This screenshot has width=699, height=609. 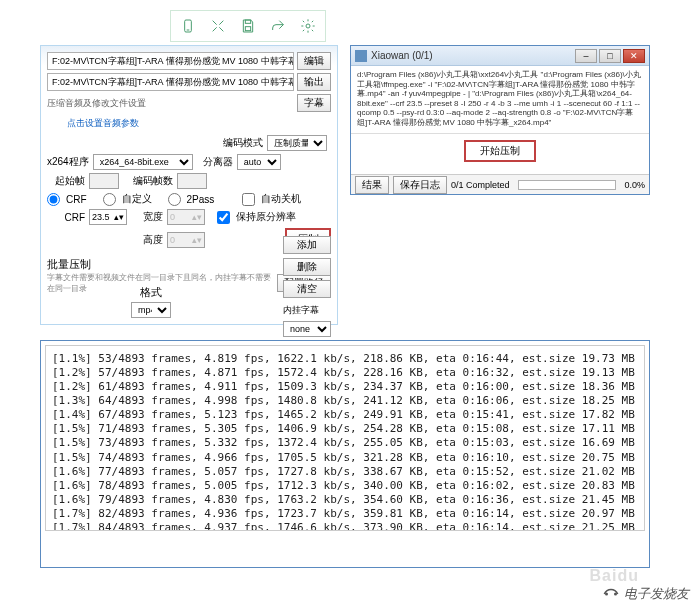 What do you see at coordinates (314, 61) in the screenshot?
I see `edit-button: 编辑` at bounding box center [314, 61].